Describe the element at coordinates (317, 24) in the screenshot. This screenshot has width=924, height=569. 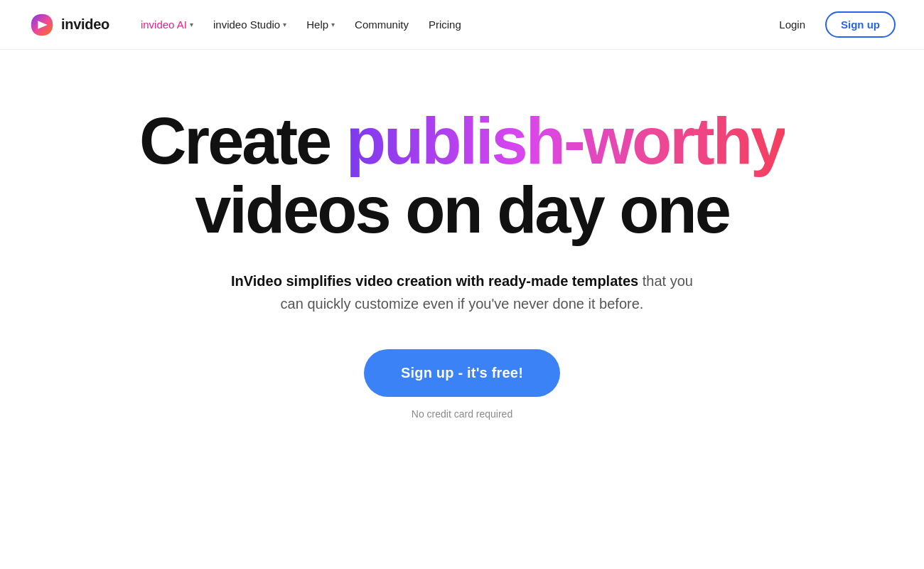
I see `nav-label-help: Help` at that location.